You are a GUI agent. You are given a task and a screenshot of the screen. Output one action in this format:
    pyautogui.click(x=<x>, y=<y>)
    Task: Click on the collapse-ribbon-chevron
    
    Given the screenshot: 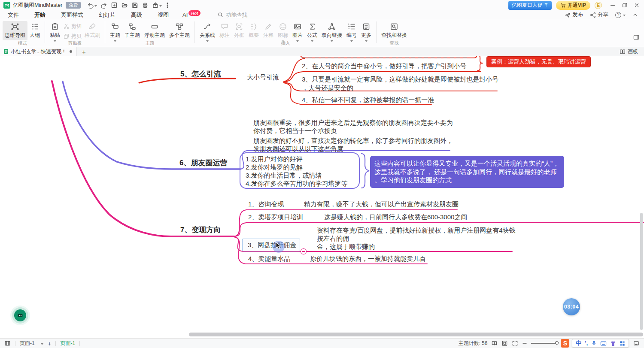 What is the action you would take?
    pyautogui.click(x=635, y=15)
    